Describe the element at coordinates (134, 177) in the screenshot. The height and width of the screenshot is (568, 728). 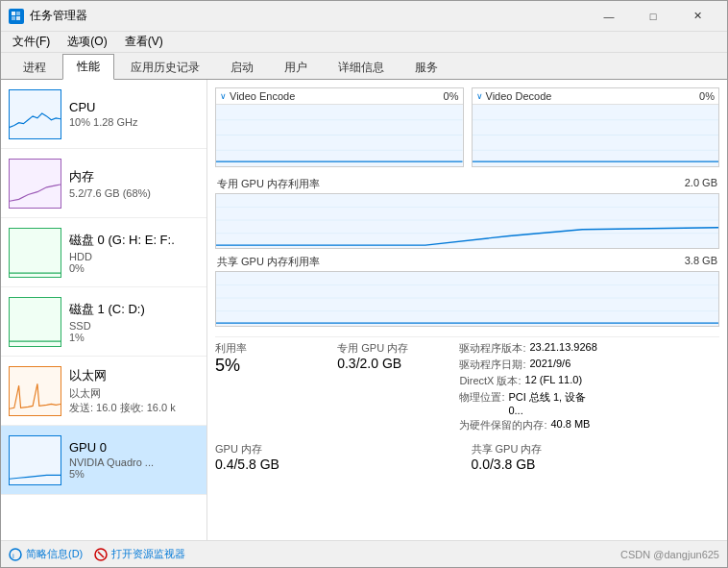
I see `memory-title: 内存` at that location.